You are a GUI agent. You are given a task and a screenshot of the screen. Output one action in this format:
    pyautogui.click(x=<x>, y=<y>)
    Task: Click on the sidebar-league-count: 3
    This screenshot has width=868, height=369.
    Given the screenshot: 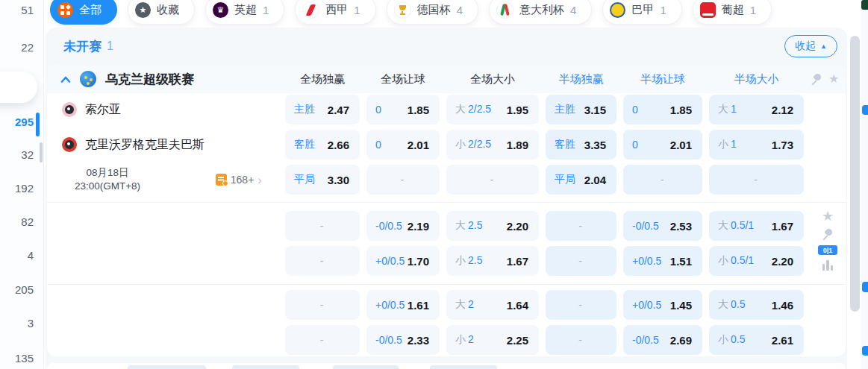 What is the action you would take?
    pyautogui.click(x=31, y=324)
    